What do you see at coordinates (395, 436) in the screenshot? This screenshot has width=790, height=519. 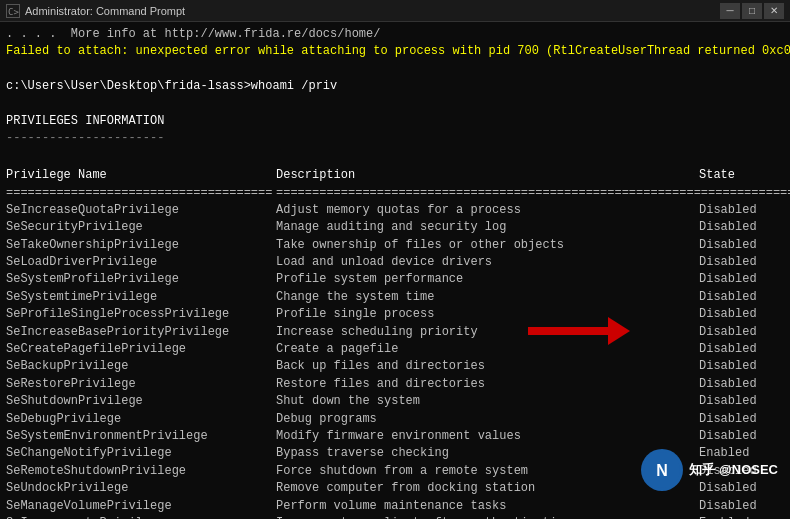 I see `table-row: SeSystemEnvironmentPrivilegeModify firmw…` at bounding box center [395, 436].